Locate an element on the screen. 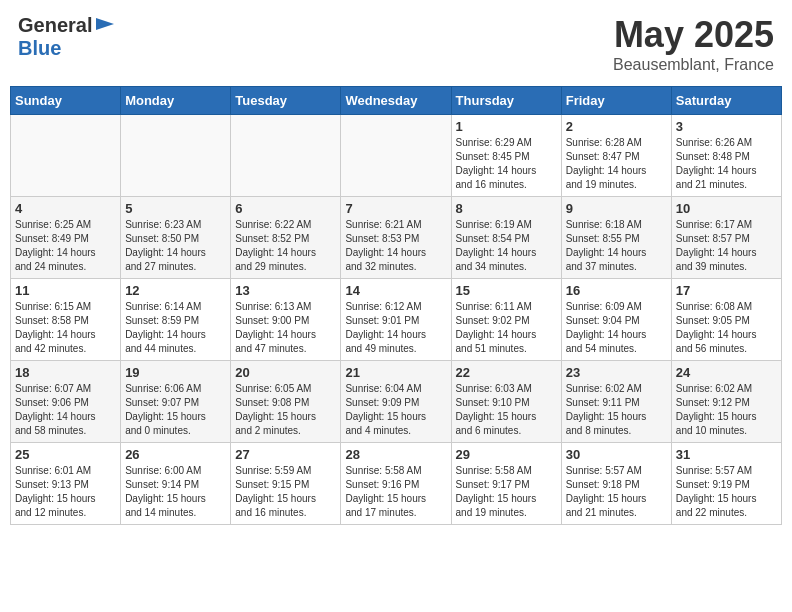  day-info: Sunrise: 5:59 AM Sunset: 9:15 PM Dayligh… is located at coordinates (286, 492).